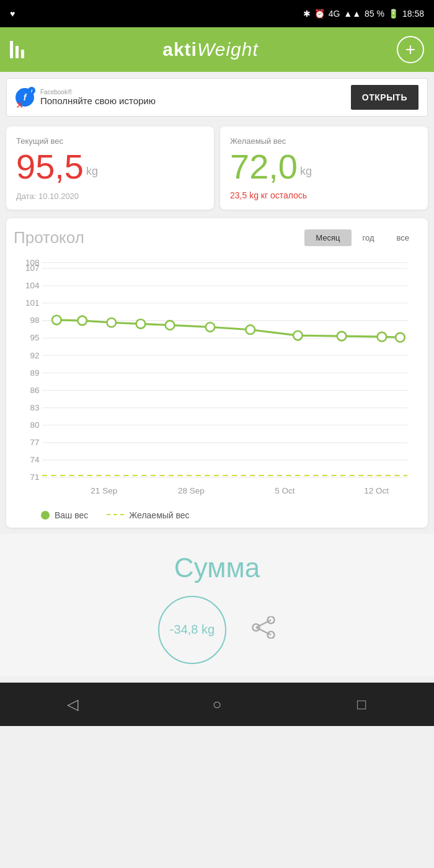  I want to click on time-label: 18:58, so click(413, 14).